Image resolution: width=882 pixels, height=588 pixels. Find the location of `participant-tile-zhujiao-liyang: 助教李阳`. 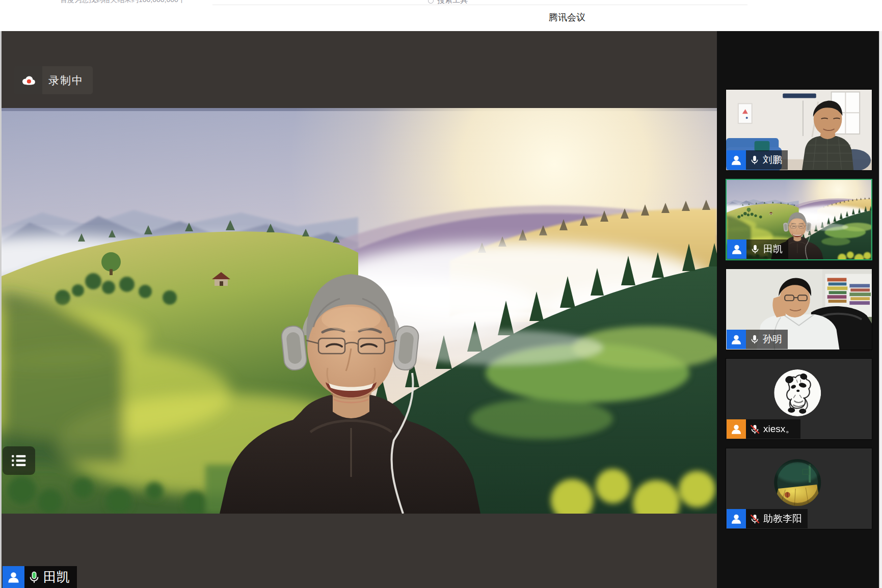

participant-tile-zhujiao-liyang: 助教李阳 is located at coordinates (799, 489).